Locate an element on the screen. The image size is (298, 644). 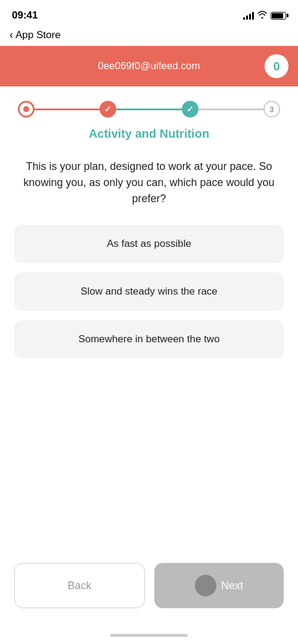
bottom-buttons: Back Next is located at coordinates (149, 586).